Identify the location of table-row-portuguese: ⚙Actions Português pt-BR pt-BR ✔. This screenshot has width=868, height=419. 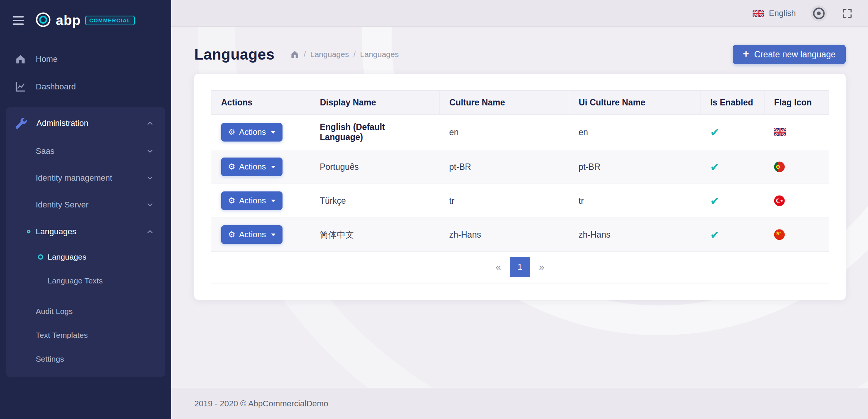
(520, 167).